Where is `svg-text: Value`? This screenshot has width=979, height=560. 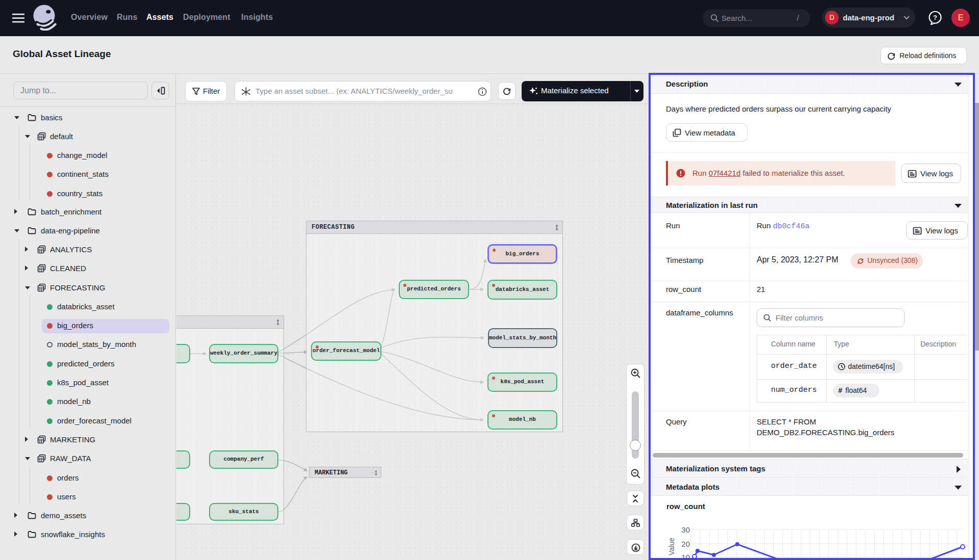
svg-text: Value is located at coordinates (672, 546).